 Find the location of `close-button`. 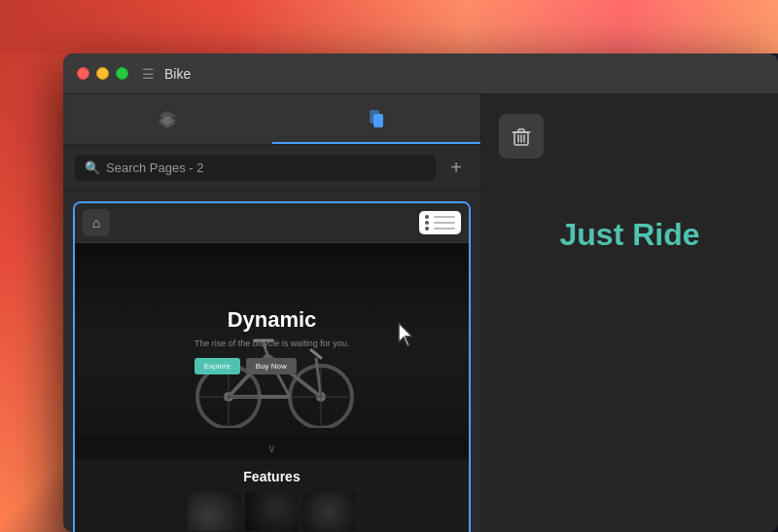

close-button is located at coordinates (84, 74).